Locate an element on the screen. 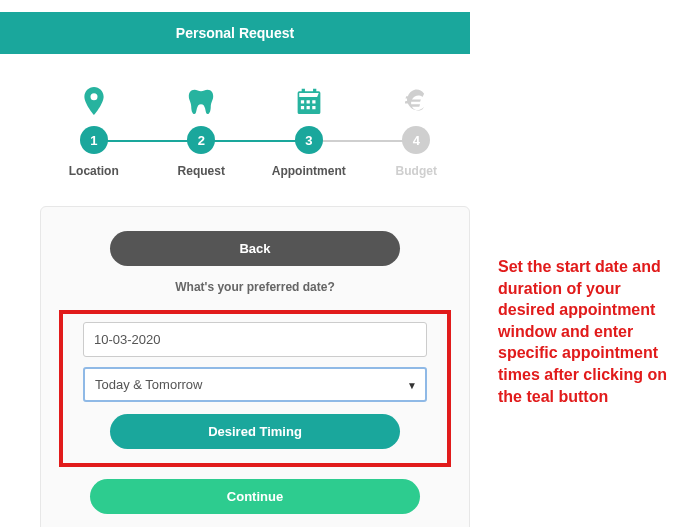 This screenshot has width=700, height=527. tooth-icon is located at coordinates (201, 101).